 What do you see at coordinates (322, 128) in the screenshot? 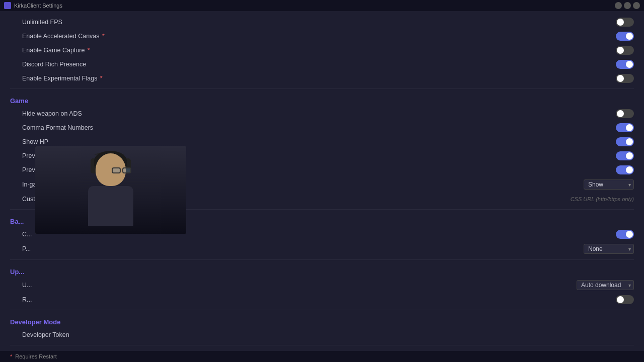
I see `setting-row-comma-format: Comma Format Numbers` at bounding box center [322, 128].